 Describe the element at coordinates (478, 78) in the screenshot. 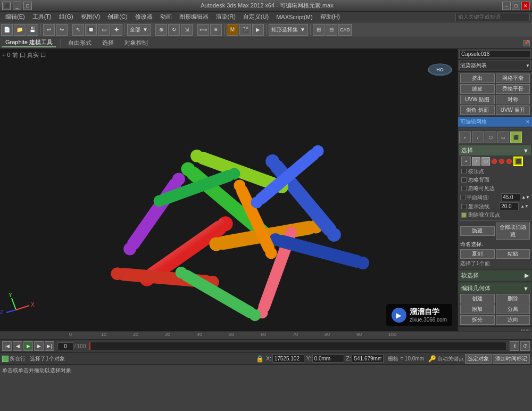

I see `extrude-btn: 挤出` at that location.